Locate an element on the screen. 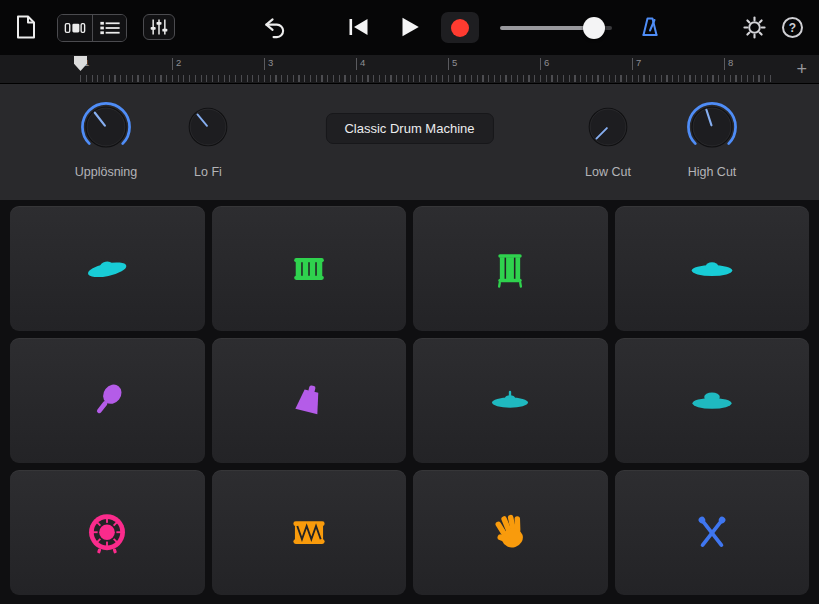 The width and height of the screenshot is (819, 614). kick-drum-icon is located at coordinates (107, 533).